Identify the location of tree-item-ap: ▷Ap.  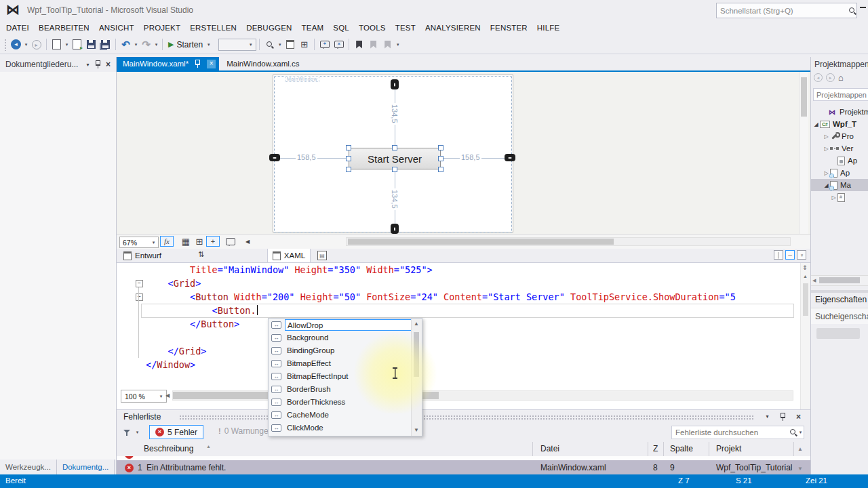
(840, 173).